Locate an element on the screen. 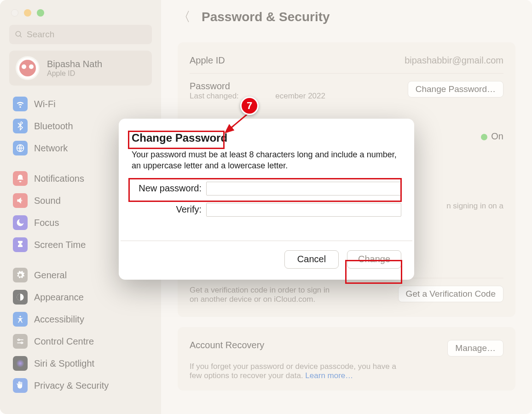  user-name: Bipasha Nath is located at coordinates (75, 64).